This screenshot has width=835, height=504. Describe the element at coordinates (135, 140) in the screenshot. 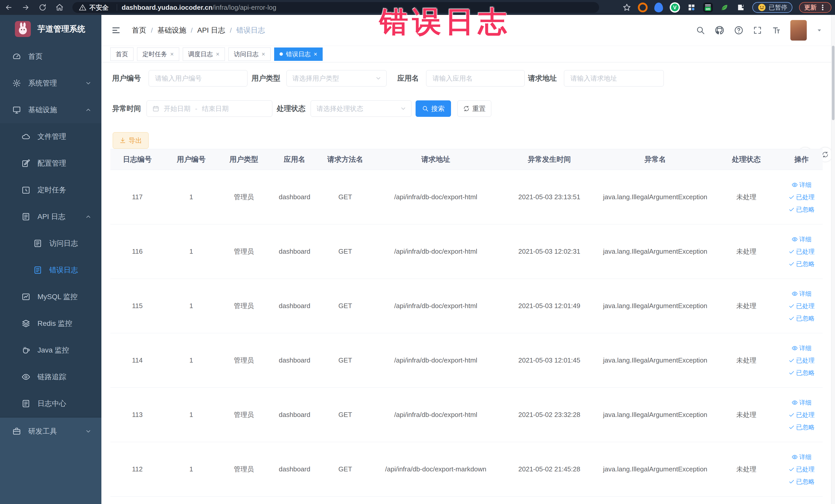

I see `export-button-label: 导出` at that location.